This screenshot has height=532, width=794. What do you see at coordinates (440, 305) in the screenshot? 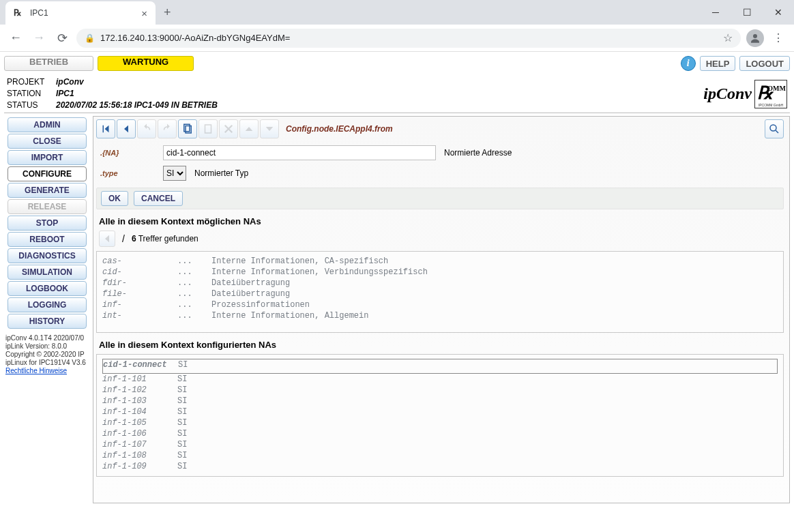
I see `list-item: inf-...Prozessinformationen` at bounding box center [440, 305].